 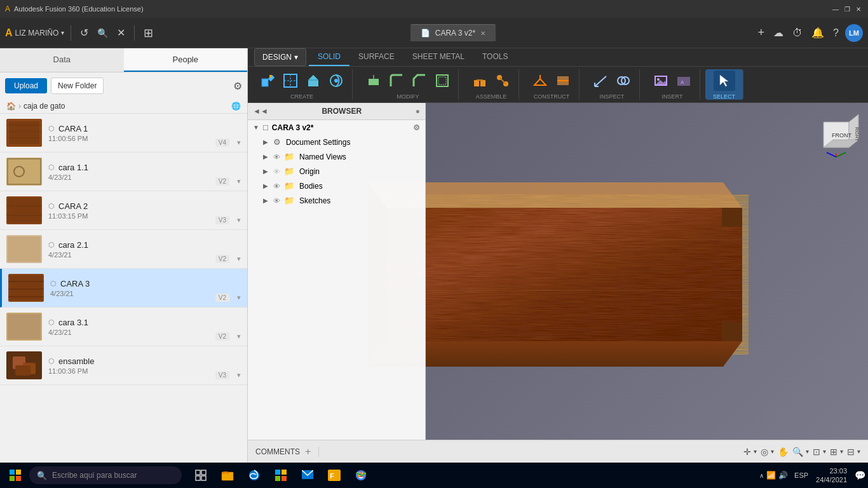 What do you see at coordinates (123, 249) in the screenshot?
I see `file-item-cara21: ⬡ cara 2.1 4/23/21 V2 ▾` at bounding box center [123, 249].